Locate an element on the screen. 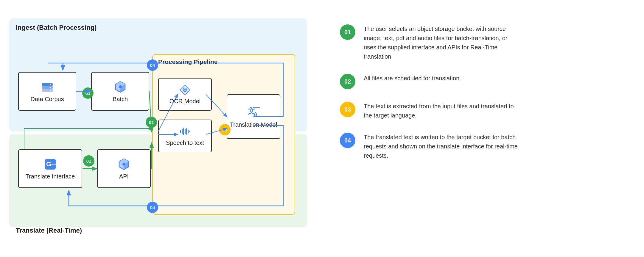  ocr-label: OCR Model is located at coordinates (185, 101).